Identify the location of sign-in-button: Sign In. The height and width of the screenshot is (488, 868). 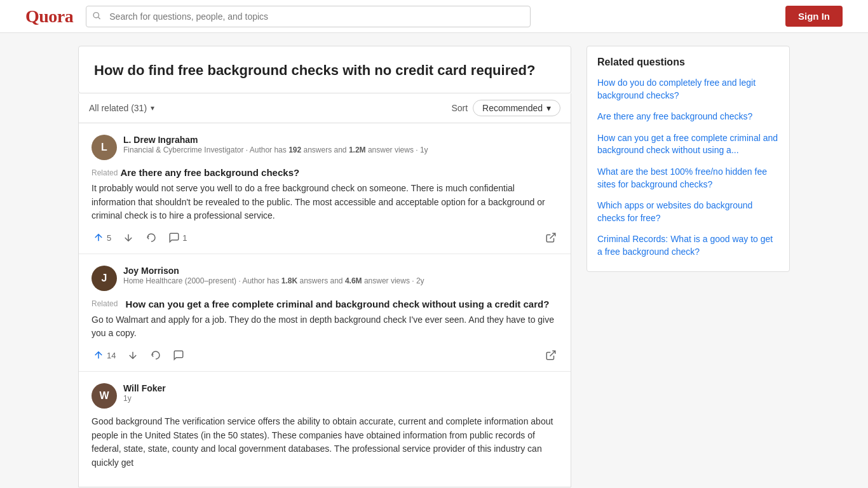
(814, 17).